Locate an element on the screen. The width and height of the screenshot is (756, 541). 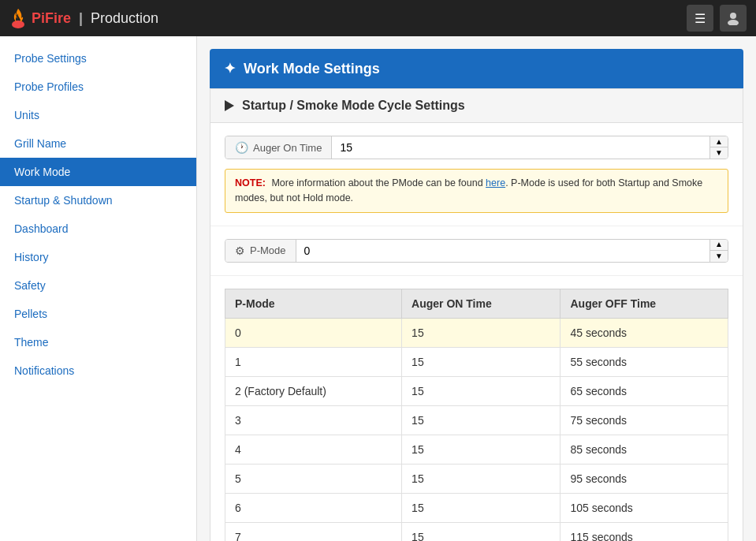
cell-p_mode-0: 0 is located at coordinates (314, 333).